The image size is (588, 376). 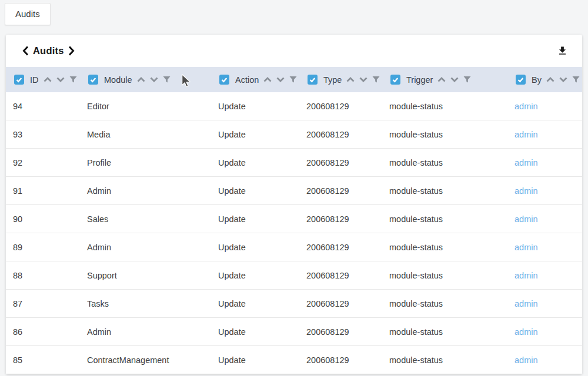 What do you see at coordinates (43, 247) in the screenshot?
I see `id-cell: 89` at bounding box center [43, 247].